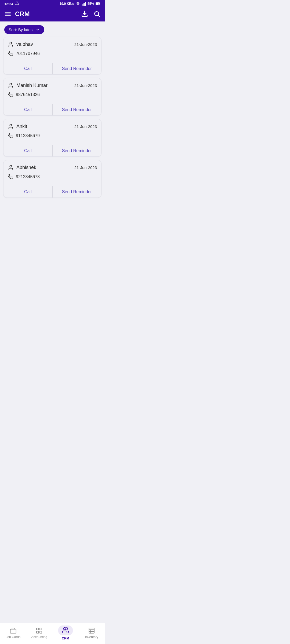 This screenshot has height=644, width=290. I want to click on reminder-button-3: Send Reminder, so click(77, 151).